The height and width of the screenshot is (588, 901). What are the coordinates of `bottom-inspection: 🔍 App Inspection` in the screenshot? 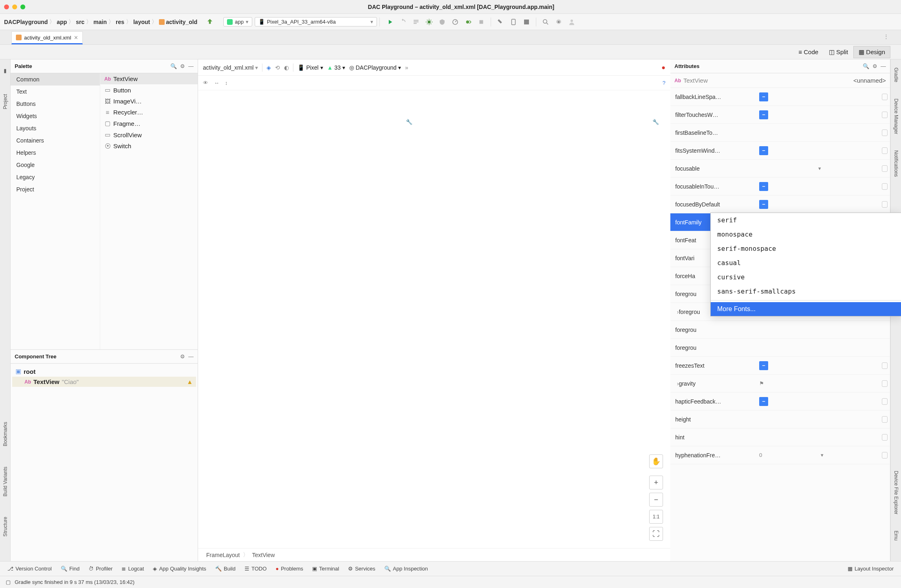 It's located at (406, 568).